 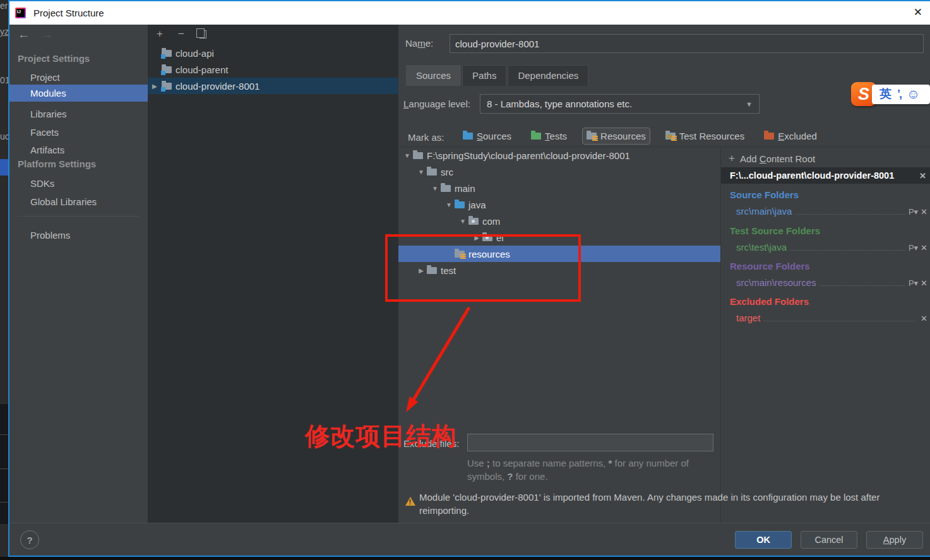 What do you see at coordinates (498, 76) in the screenshot?
I see `detail-tabs: Sources Paths Dependencies` at bounding box center [498, 76].